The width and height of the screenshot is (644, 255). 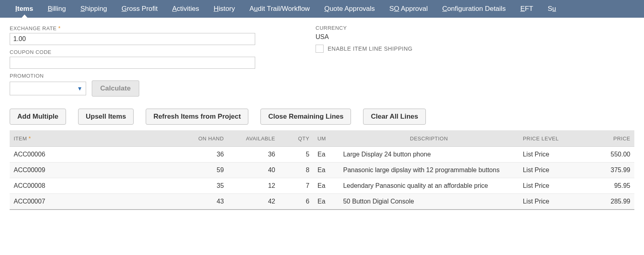 I want to click on cell-item: ACC00007, so click(x=95, y=202).